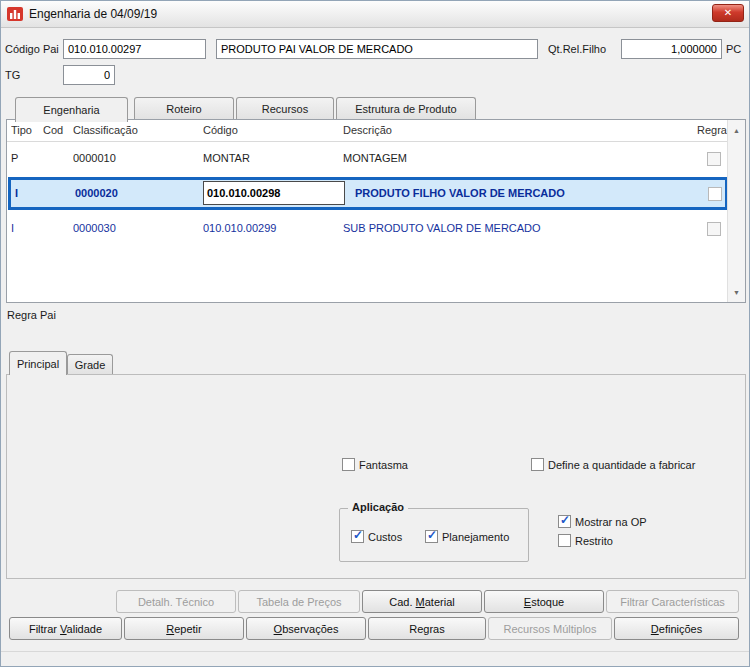 This screenshot has width=750, height=667. What do you see at coordinates (375, 14) in the screenshot?
I see `title-bar: Engenharia de 04/09/19 ✕` at bounding box center [375, 14].